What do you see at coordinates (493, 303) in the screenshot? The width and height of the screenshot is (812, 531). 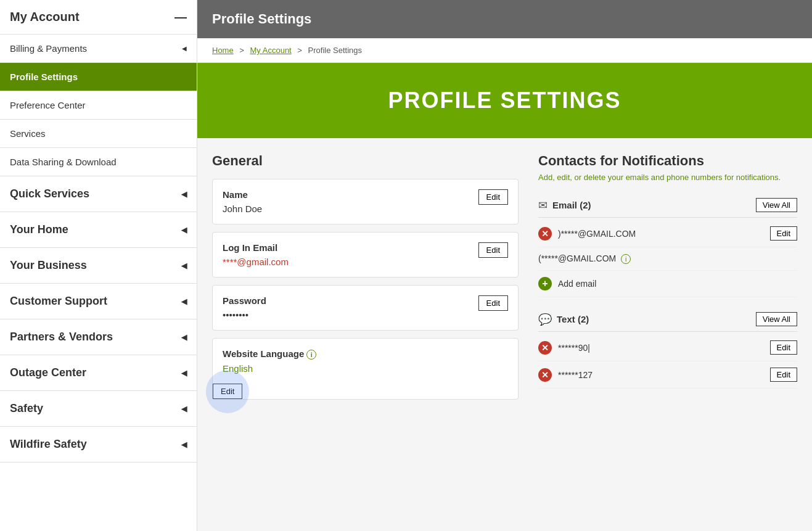 I see `edit-password-button: Edit` at bounding box center [493, 303].